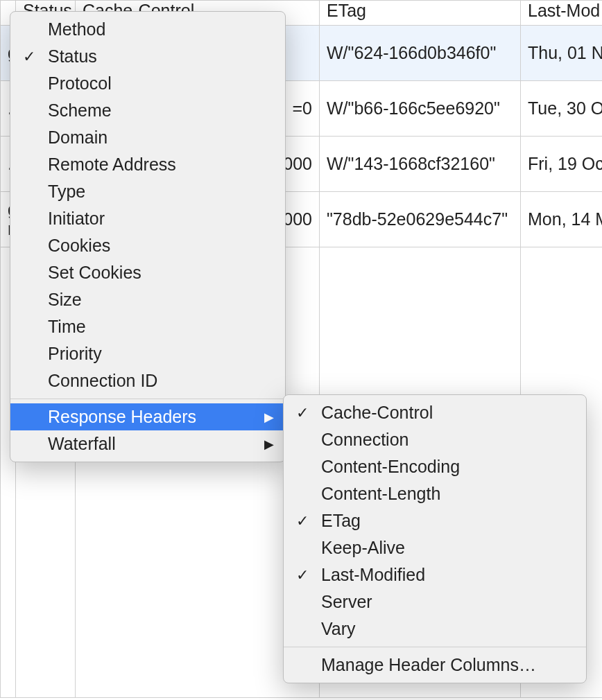  What do you see at coordinates (448, 493) in the screenshot?
I see `menu-item-label: Content-Length` at bounding box center [448, 493].